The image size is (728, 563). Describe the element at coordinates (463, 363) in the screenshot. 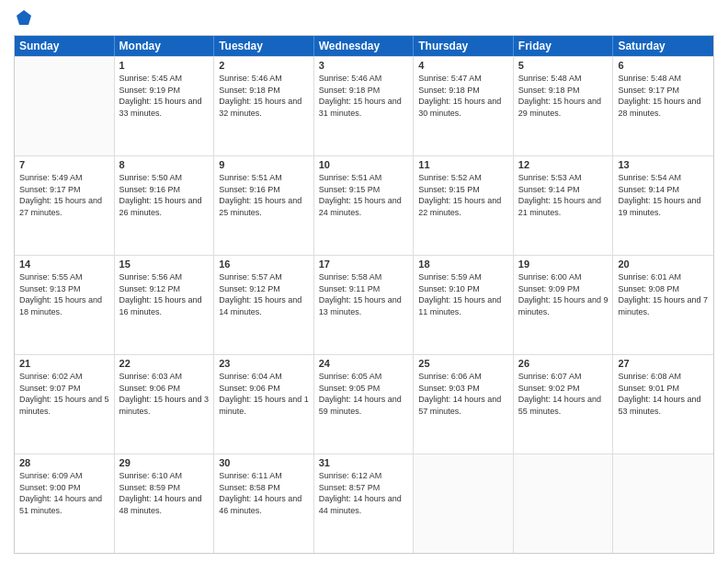

I see `day-number: 25` at that location.